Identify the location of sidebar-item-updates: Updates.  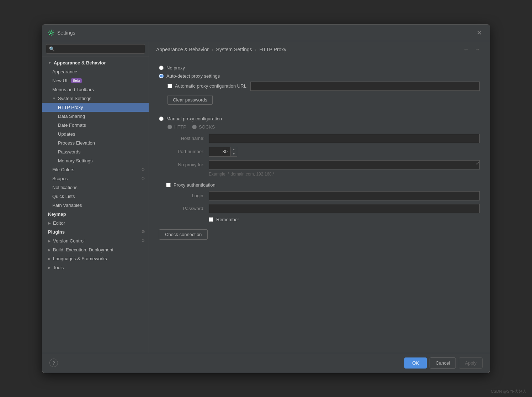
(95, 134).